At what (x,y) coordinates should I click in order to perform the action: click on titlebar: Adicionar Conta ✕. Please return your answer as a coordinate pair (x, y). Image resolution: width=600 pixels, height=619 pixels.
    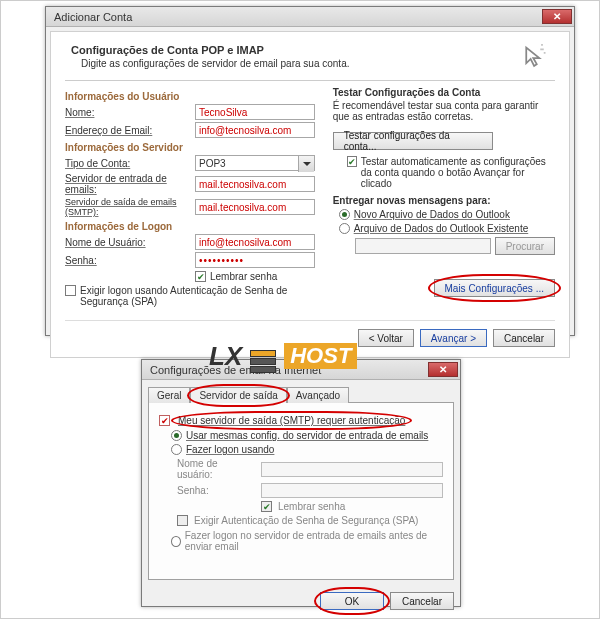
    Looking at the image, I should click on (310, 17).